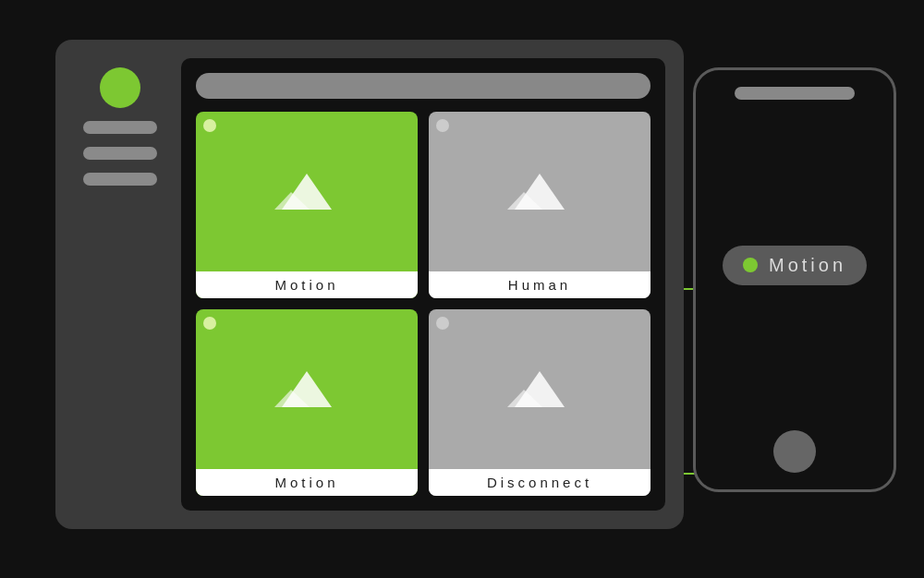  Describe the element at coordinates (795, 266) in the screenshot. I see `motion-badge: Motion` at that location.